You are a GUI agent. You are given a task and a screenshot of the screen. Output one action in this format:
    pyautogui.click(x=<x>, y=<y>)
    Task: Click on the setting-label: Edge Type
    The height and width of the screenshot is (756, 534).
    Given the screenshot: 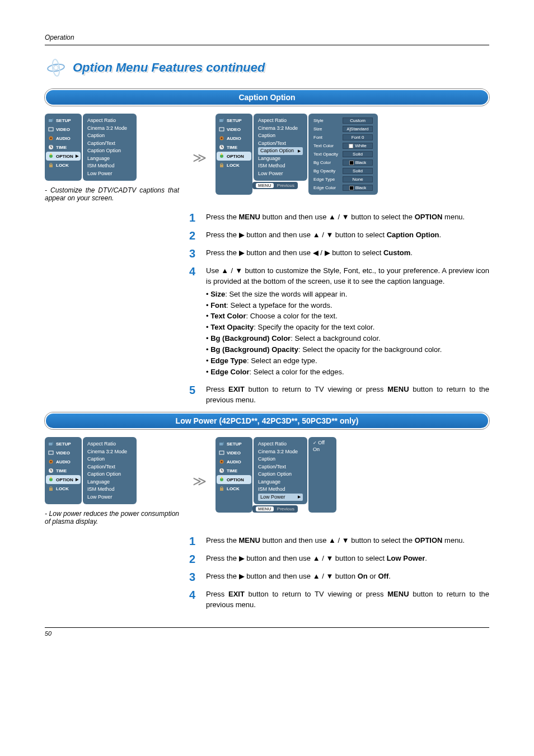 What is the action you would take?
    pyautogui.click(x=326, y=179)
    